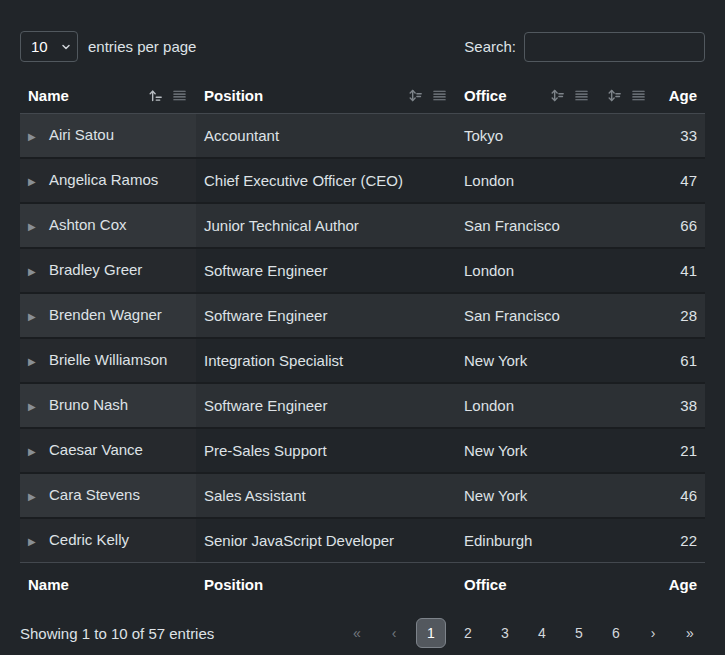 The height and width of the screenshot is (655, 725). Describe the element at coordinates (652, 96) in the screenshot. I see `column-header-age: Age` at that location.